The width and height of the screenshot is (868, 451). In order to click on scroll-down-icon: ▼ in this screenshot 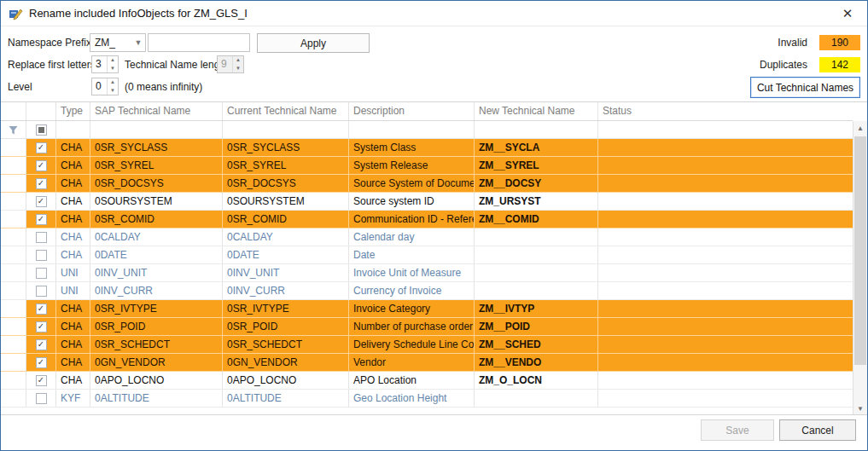, I will do `click(860, 408)`.